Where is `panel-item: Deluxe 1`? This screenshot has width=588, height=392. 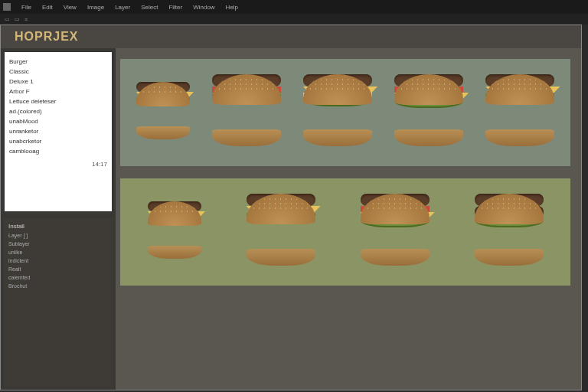
panel-item: Deluxe 1 is located at coordinates (58, 81).